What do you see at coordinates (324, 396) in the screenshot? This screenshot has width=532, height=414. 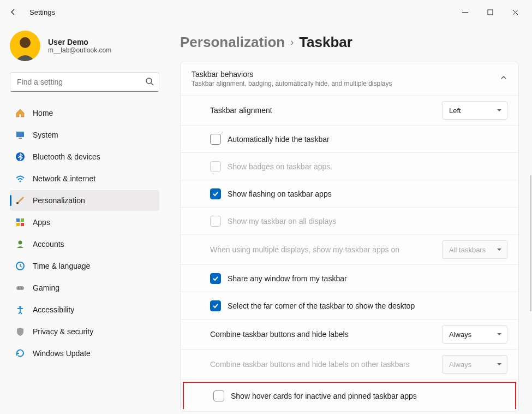 I see `row-label: Show hover cards for inactive and pinned…` at bounding box center [324, 396].